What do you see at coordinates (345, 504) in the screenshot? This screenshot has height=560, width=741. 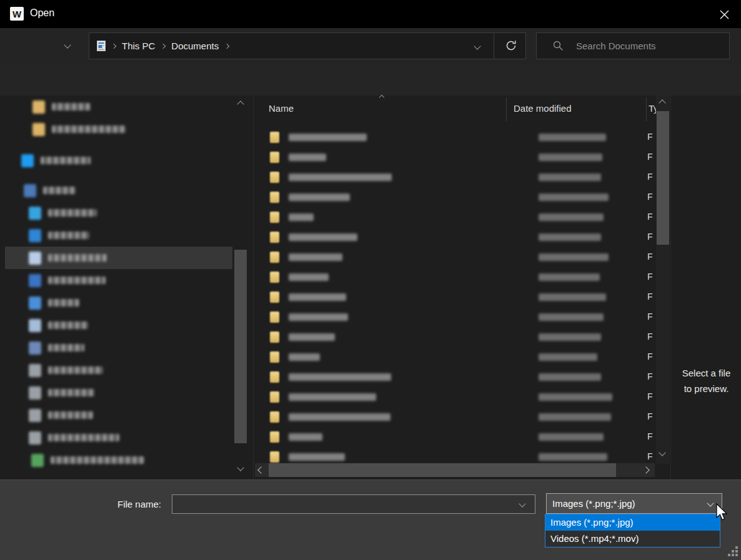 I see `file-name-input` at bounding box center [345, 504].